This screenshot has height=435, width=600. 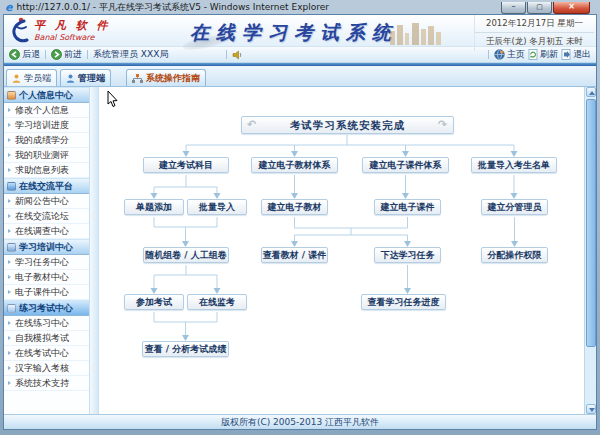 What do you see at coordinates (300, 422) in the screenshot?
I see `footer: 版权所有(C) 2005-2013 江西平凡软件` at bounding box center [300, 422].